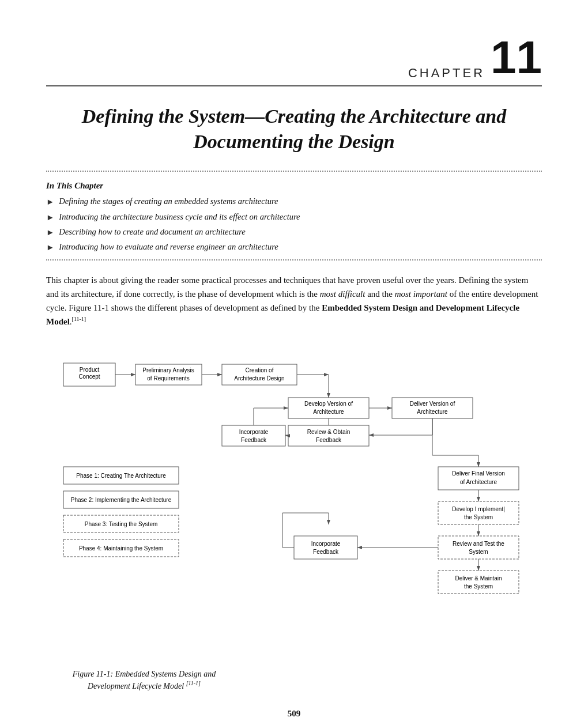 This screenshot has width=588, height=725. What do you see at coordinates (329, 432) in the screenshot?
I see `svg-text: Review & Obtain` at bounding box center [329, 432].